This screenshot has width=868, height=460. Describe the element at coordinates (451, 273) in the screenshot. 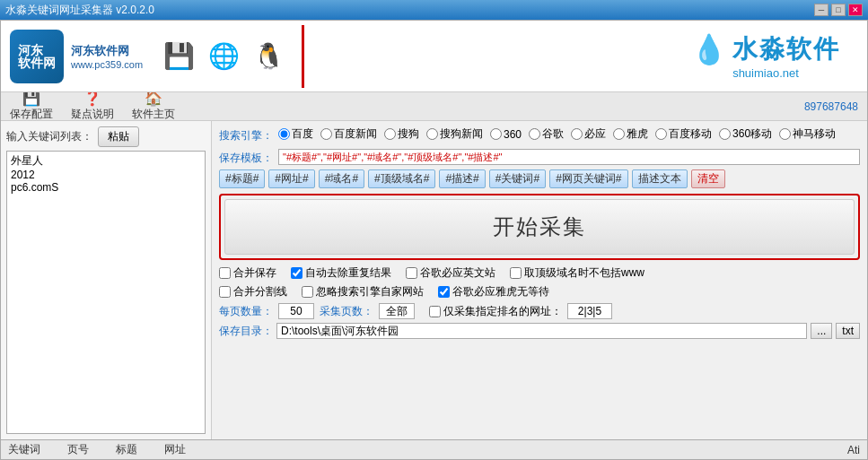

I see `google-english-check: 谷歌必应英文站` at that location.